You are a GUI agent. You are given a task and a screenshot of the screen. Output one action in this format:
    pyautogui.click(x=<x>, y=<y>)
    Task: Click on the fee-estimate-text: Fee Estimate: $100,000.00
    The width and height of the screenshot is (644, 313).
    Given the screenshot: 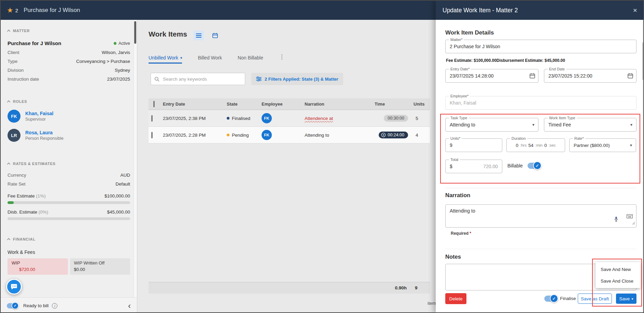 What is the action you would take?
    pyautogui.click(x=471, y=60)
    